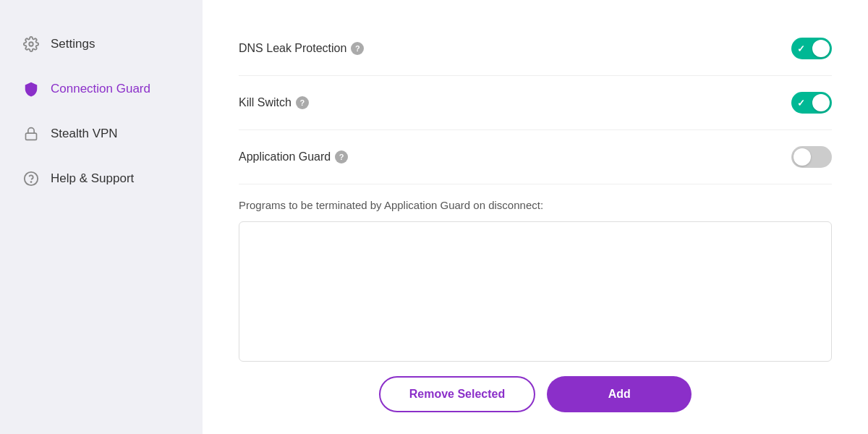  I want to click on dns-leak-protection-row: DNS Leak Protection ? ✓, so click(535, 49).